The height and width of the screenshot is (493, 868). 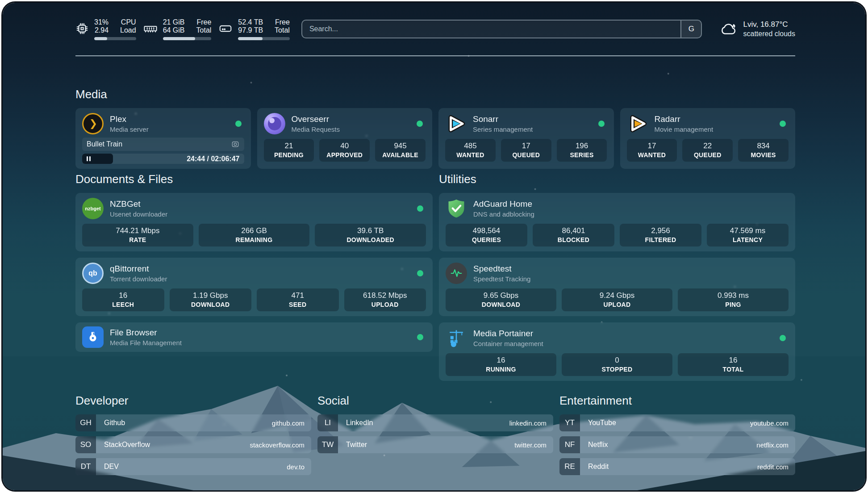 What do you see at coordinates (288, 423) in the screenshot?
I see `bookmark-url: github.com` at bounding box center [288, 423].